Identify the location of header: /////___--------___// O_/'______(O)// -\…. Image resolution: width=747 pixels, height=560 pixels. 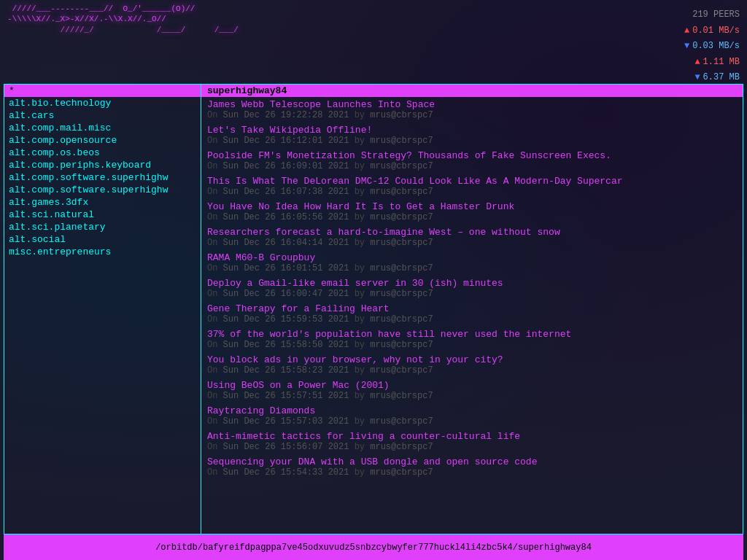
(374, 42).